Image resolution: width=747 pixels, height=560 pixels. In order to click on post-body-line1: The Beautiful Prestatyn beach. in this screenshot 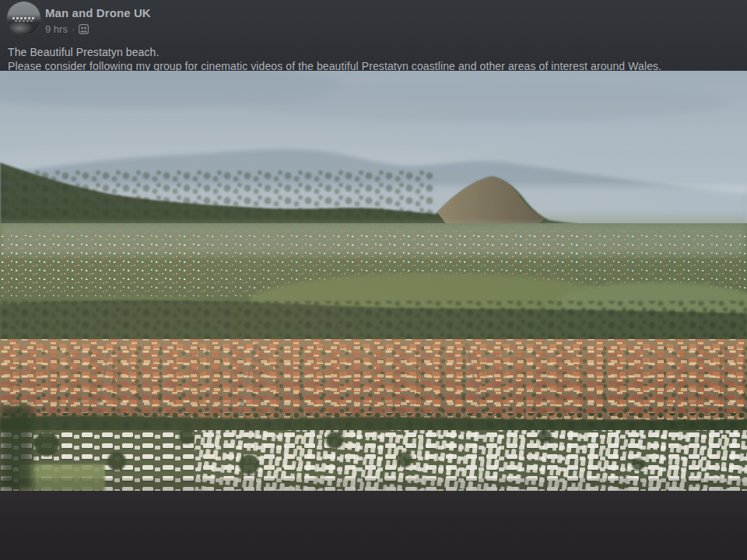, I will do `click(83, 52)`.